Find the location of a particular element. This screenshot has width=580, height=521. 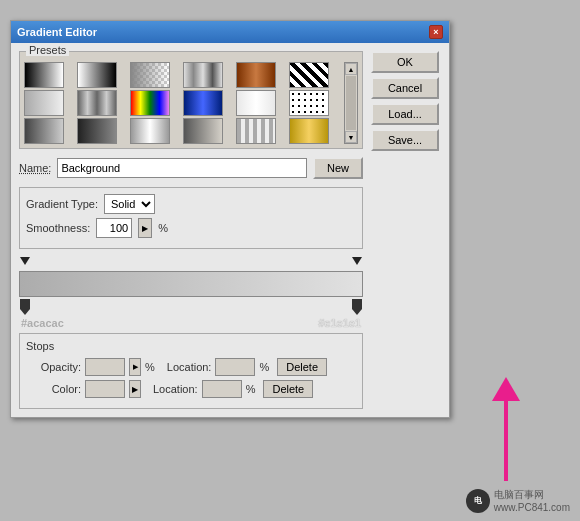

opacity-row: Opacity: ▶ % Location: % Delete is located at coordinates (191, 367).